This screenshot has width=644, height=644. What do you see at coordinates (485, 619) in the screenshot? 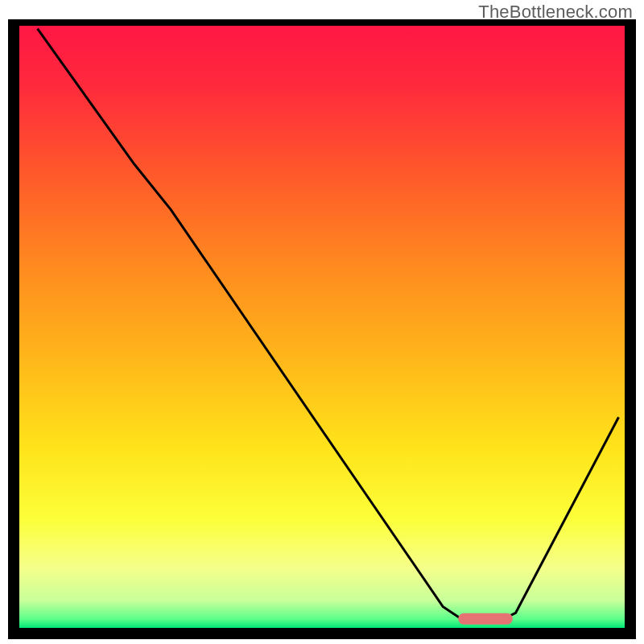
I see `optimal-marker` at bounding box center [485, 619].